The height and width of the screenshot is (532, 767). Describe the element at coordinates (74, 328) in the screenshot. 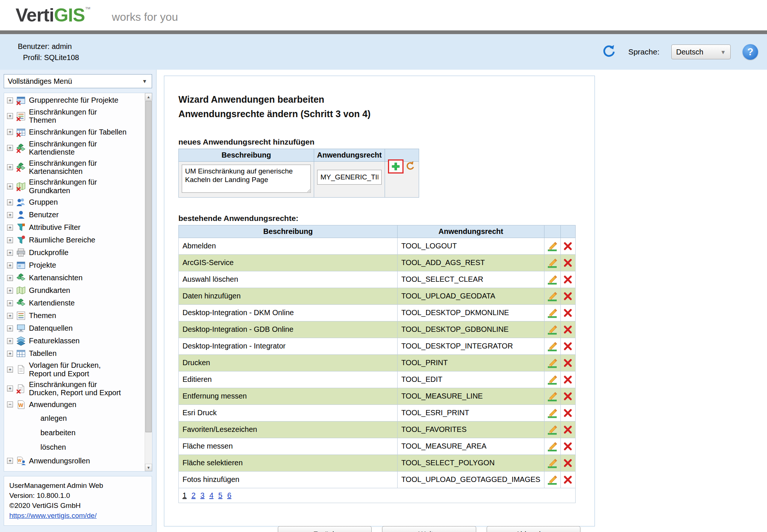

I see `sidebar-tree-item: + Datenquellen` at that location.